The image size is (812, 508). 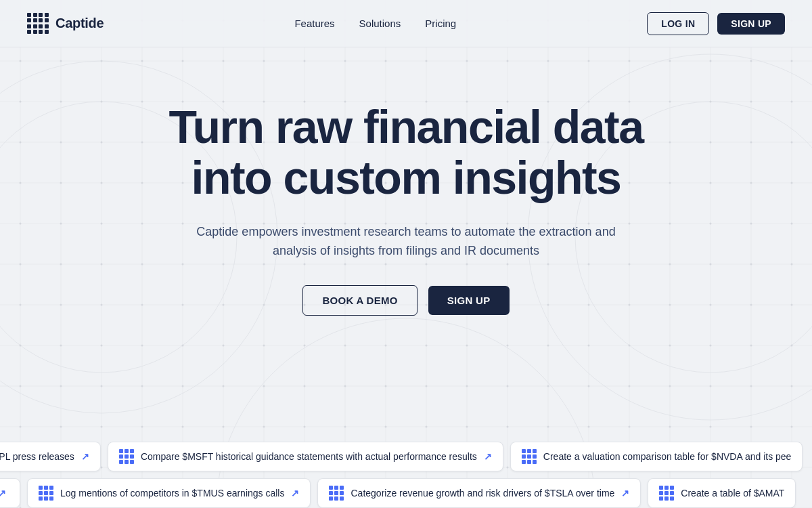 What do you see at coordinates (406, 177) in the screenshot?
I see `hero-title-line2: into custom insights` at bounding box center [406, 177].